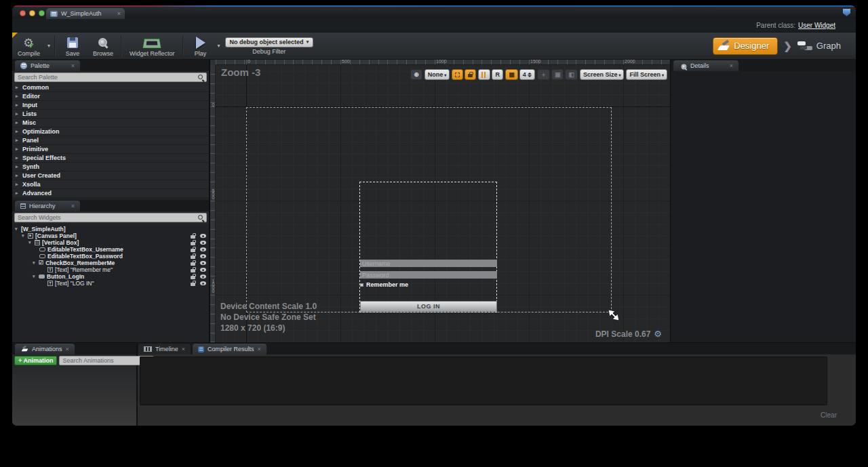  I want to click on parent-class-link: User Widget, so click(816, 26).